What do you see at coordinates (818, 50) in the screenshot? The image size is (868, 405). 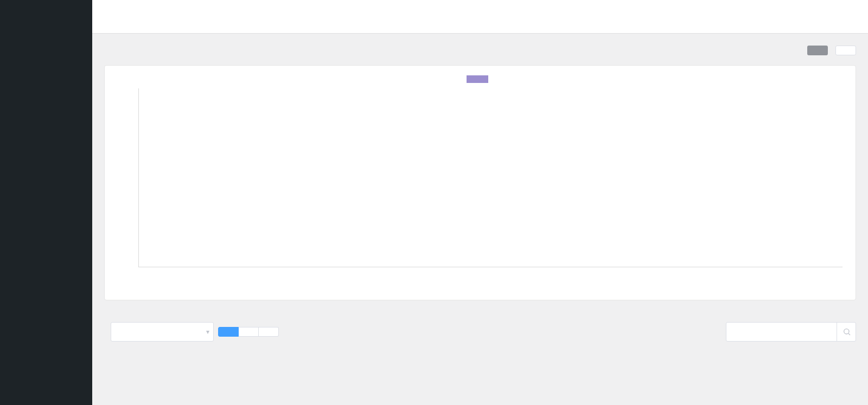 I see `hide-chart-button` at bounding box center [818, 50].